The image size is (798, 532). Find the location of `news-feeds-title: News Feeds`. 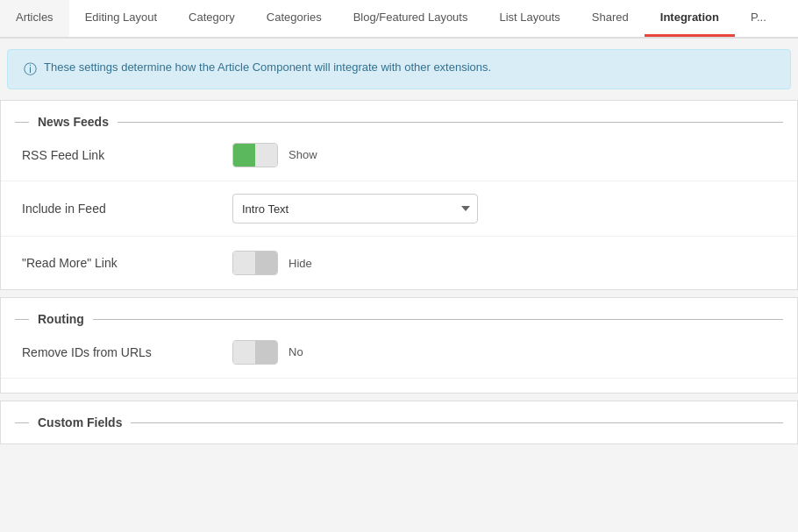

news-feeds-title: News Feeds is located at coordinates (74, 122).